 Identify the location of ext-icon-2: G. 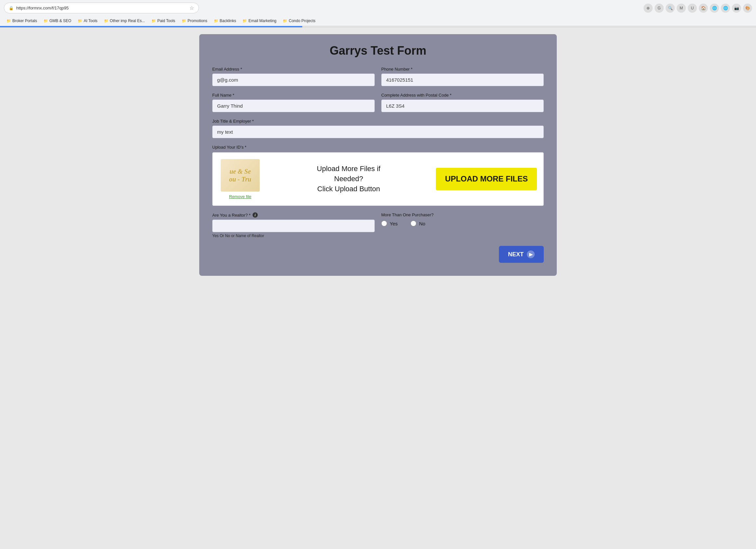
(659, 8).